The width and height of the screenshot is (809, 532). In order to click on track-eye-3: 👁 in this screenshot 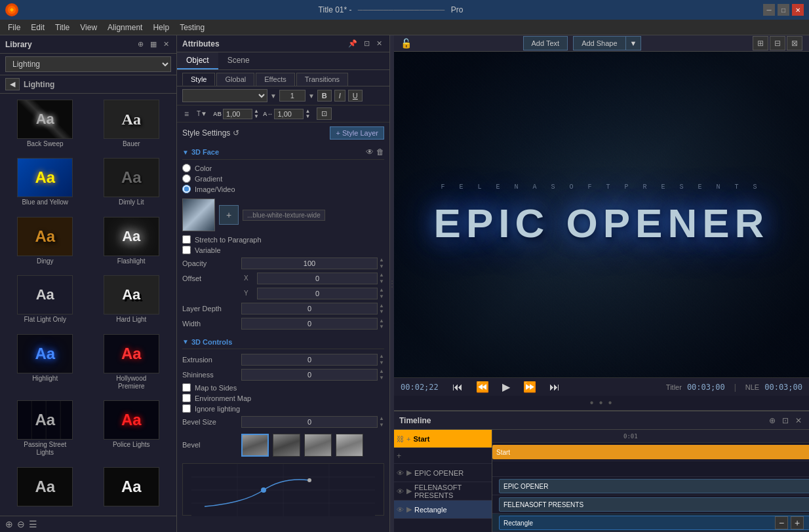, I will do `click(400, 510)`.